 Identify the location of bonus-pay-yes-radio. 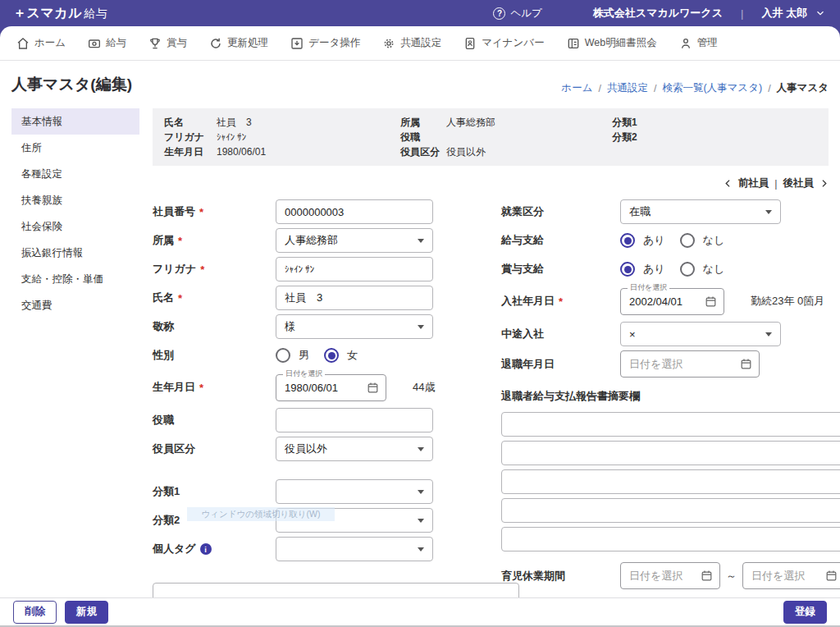
(628, 269).